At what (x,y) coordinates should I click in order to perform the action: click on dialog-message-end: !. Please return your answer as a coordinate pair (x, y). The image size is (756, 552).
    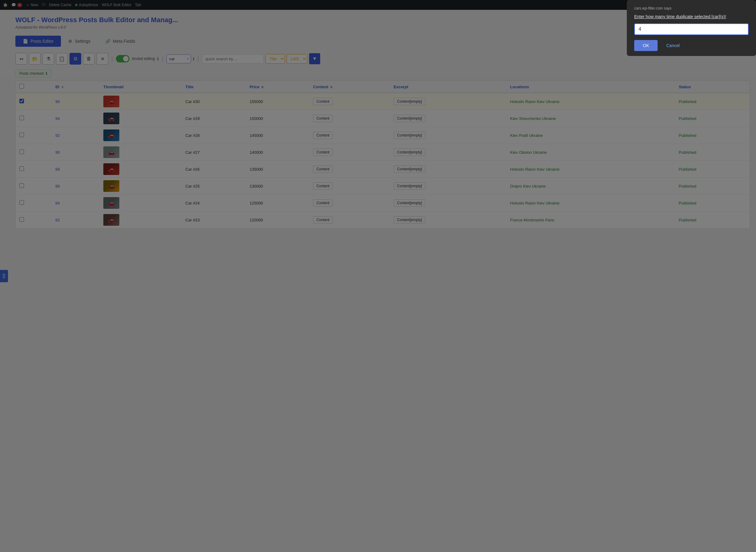
    Looking at the image, I should click on (726, 17).